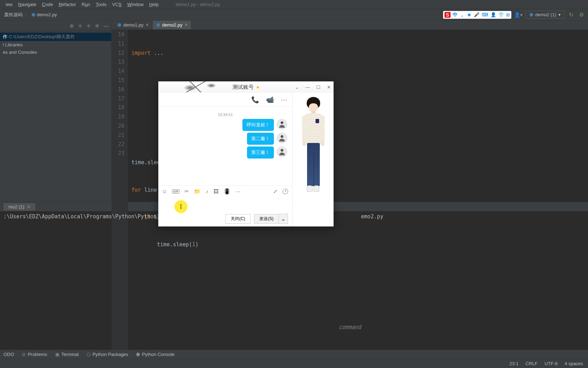 The width and height of the screenshot is (588, 368). Describe the element at coordinates (225, 204) in the screenshot. I see `qq-input-area: I` at that location.